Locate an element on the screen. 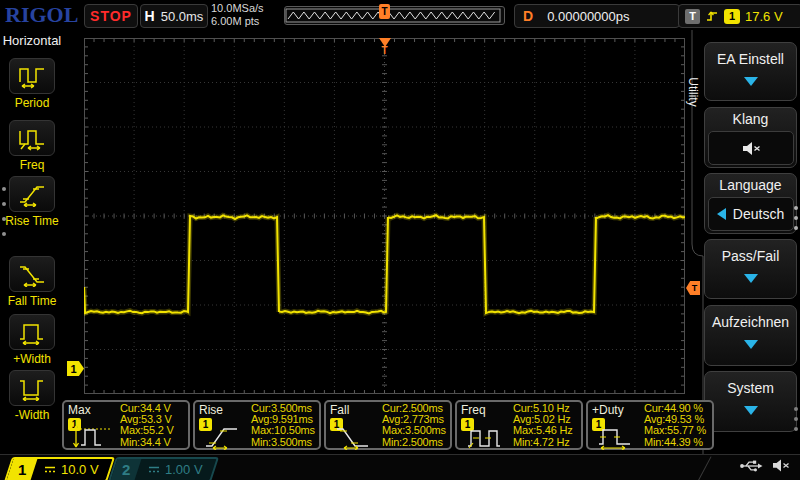  min-value: 2.500ms is located at coordinates (422, 442).